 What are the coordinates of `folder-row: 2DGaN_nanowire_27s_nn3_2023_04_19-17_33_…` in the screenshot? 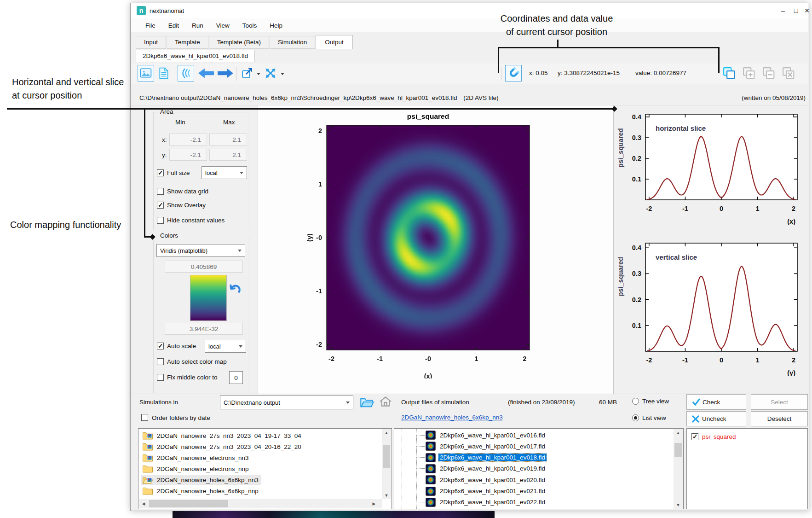 It's located at (223, 436).